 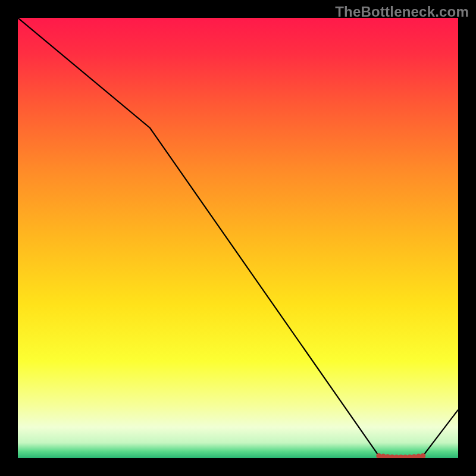 What do you see at coordinates (401, 456) in the screenshot?
I see `marker-group` at bounding box center [401, 456].